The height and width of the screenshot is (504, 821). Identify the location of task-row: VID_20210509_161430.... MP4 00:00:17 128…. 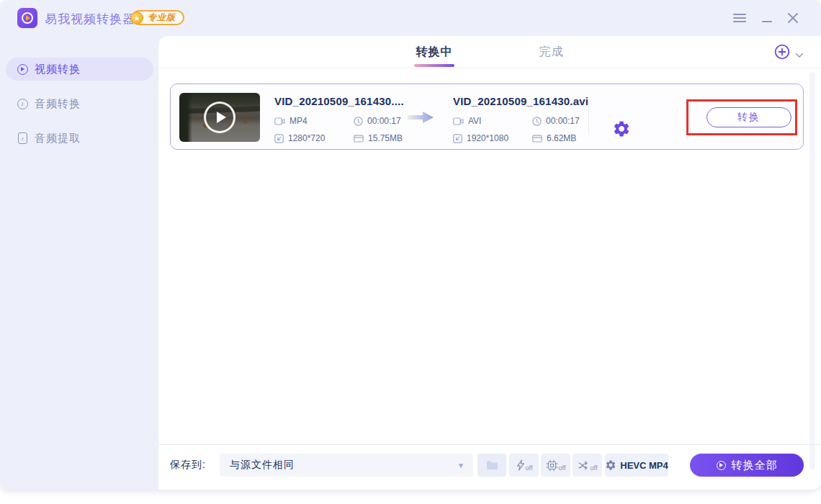
(487, 117).